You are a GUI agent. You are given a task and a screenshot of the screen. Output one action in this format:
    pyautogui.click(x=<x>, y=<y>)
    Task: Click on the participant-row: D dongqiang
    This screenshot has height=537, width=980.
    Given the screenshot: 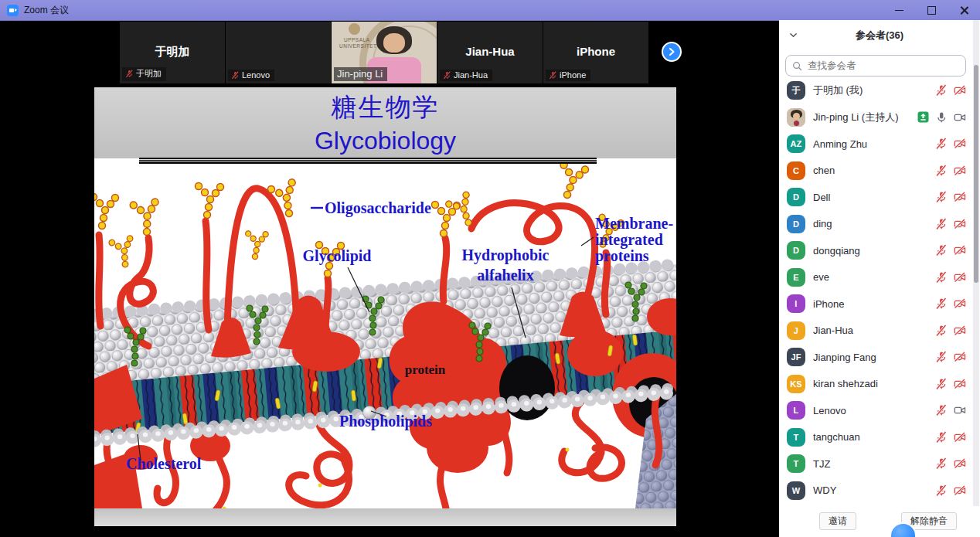 What is the action you would take?
    pyautogui.click(x=875, y=250)
    